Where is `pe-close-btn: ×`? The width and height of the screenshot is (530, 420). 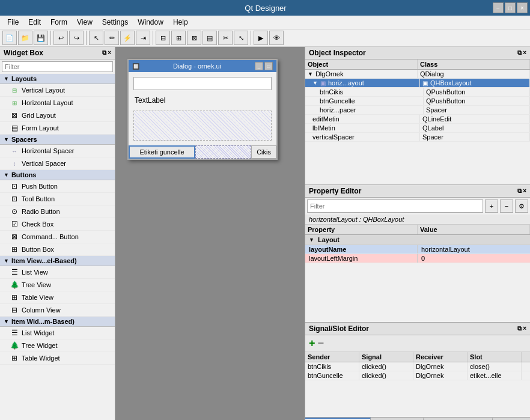
pe-close-btn: × is located at coordinates (525, 191).